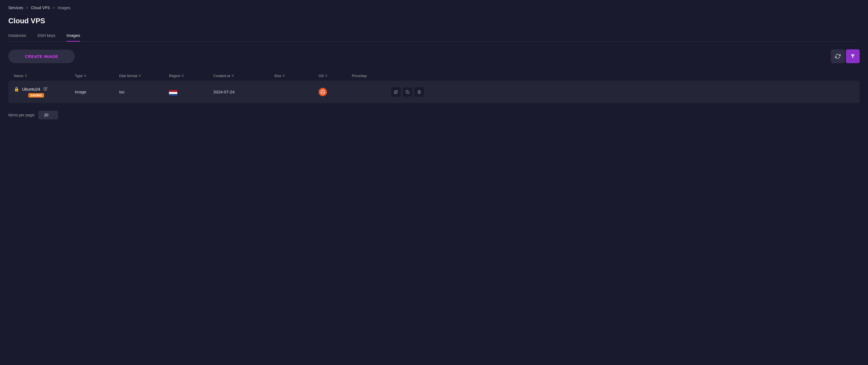 Image resolution: width=868 pixels, height=365 pixels. I want to click on col-header-price: Price/day, so click(371, 76).